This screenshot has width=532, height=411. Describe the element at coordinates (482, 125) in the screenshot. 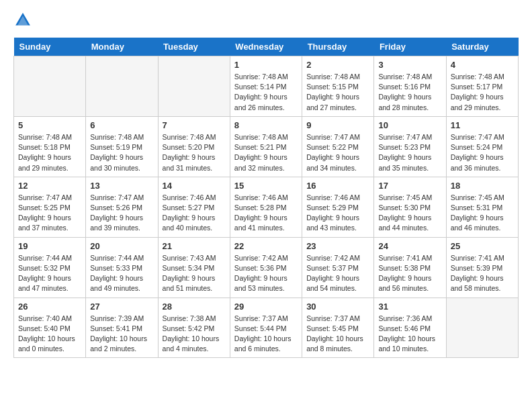

I see `date-number: 11` at that location.